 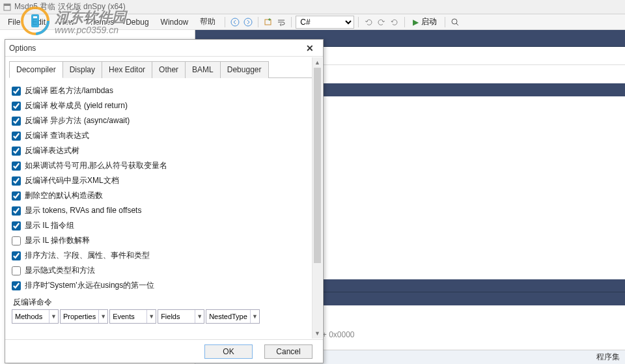 I want to click on scroll-thumb, so click(x=318, y=165).